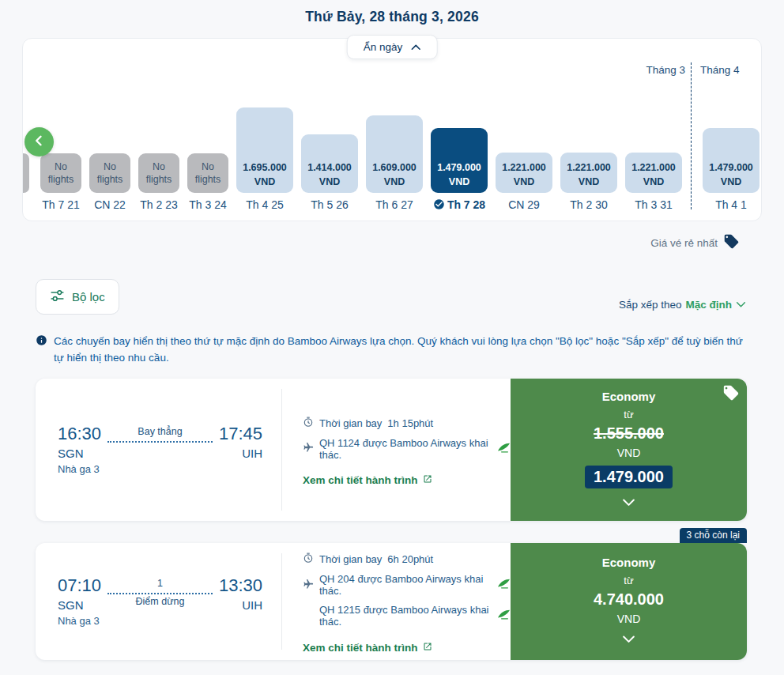 Image resolution: width=784 pixels, height=675 pixels. Describe the element at coordinates (158, 601) in the screenshot. I see `route-summary: 07:10 SGN Nhà ga 3 1 Điểm dừng 13:30 UIH` at that location.